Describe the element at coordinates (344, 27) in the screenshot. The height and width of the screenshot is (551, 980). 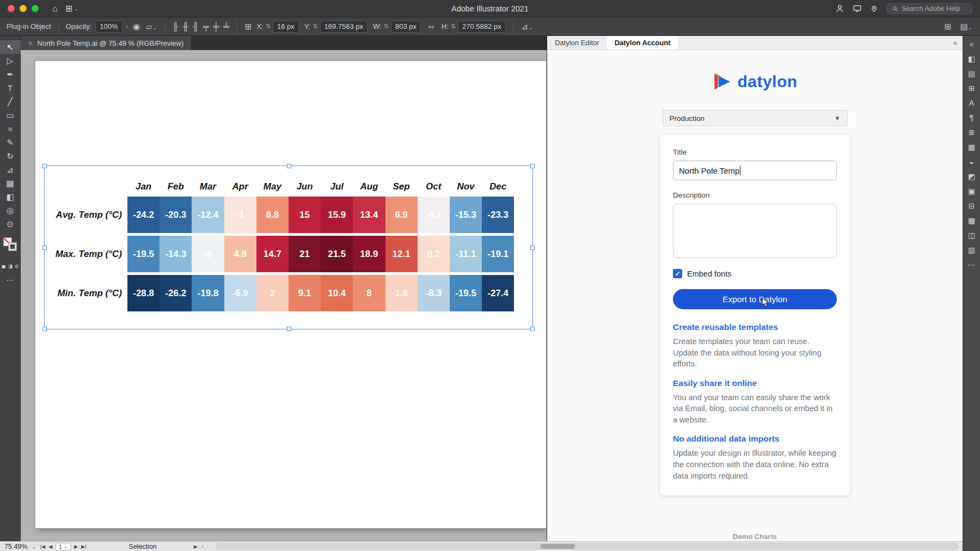
I see `field-input: 169.7563 px` at that location.